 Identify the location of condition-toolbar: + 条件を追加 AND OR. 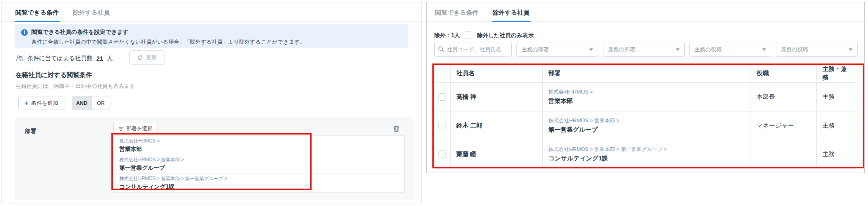
(64, 103).